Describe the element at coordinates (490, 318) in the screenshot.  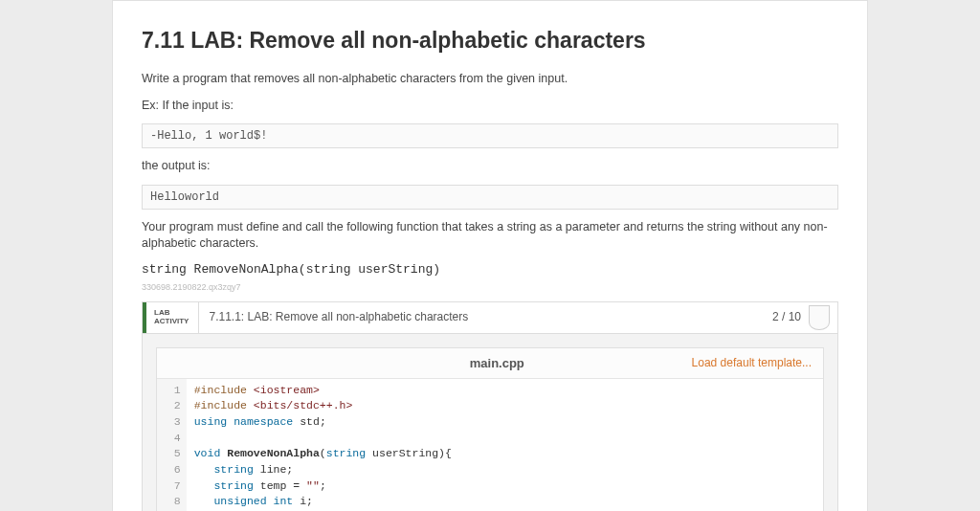
I see `activity-header: LAB ACTIVITY 7.11.1: LAB: Remove all non…` at that location.